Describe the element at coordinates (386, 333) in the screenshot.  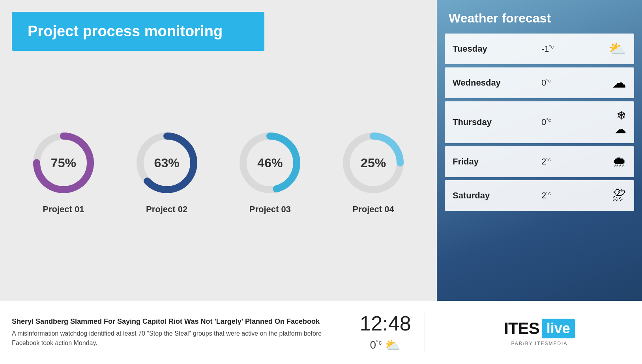
I see `clock-temp-area: 12:48 0°c ⛅` at that location.